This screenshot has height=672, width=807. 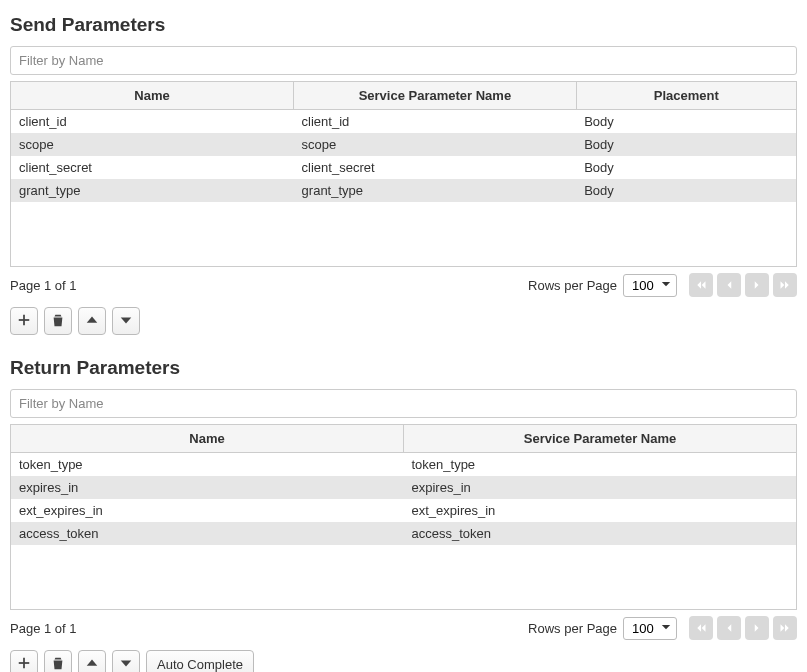 What do you see at coordinates (436, 144) in the screenshot?
I see `cell-sp: scope` at bounding box center [436, 144].